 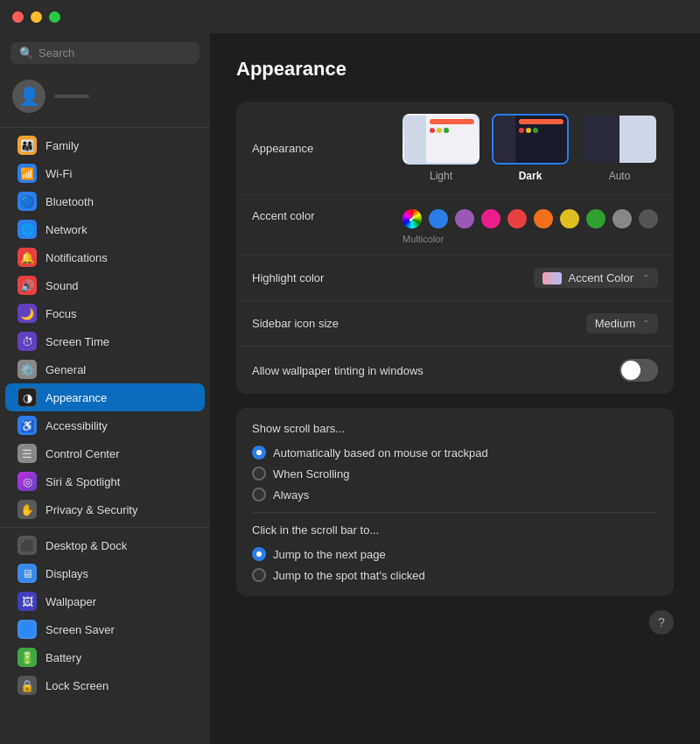 What do you see at coordinates (530, 227) in the screenshot?
I see `accent-colors-group: Multicolor` at bounding box center [530, 227].